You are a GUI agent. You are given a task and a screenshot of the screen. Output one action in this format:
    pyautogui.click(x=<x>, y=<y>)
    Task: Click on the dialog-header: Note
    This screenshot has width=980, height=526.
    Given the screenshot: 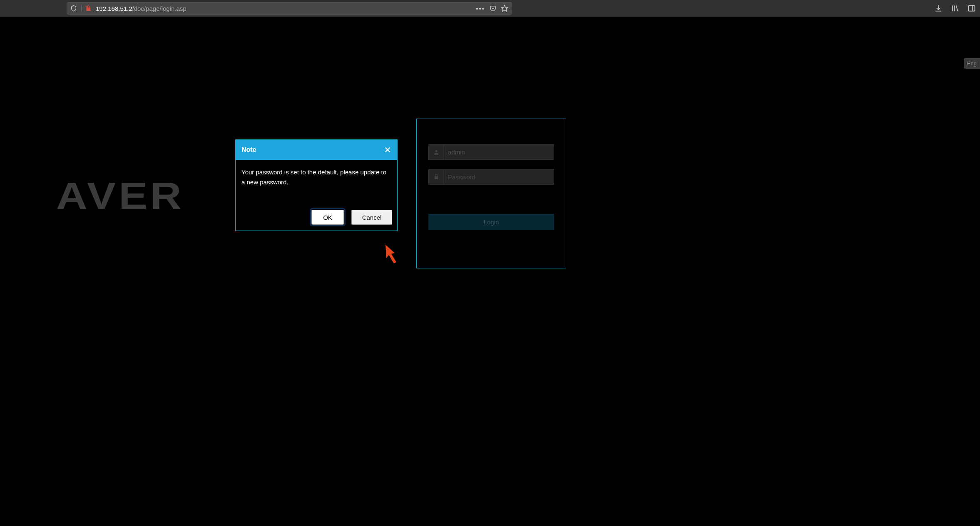 What is the action you would take?
    pyautogui.click(x=316, y=150)
    